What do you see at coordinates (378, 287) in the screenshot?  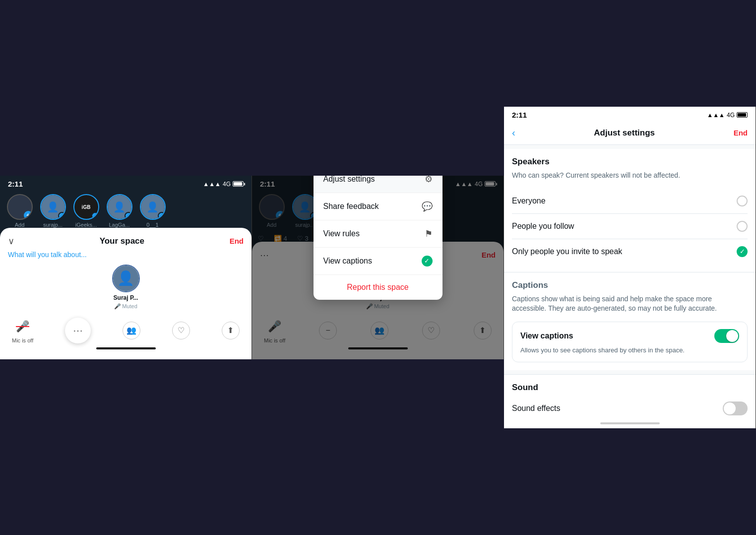 I see `dropdown-report-space: Report this space` at bounding box center [378, 287].